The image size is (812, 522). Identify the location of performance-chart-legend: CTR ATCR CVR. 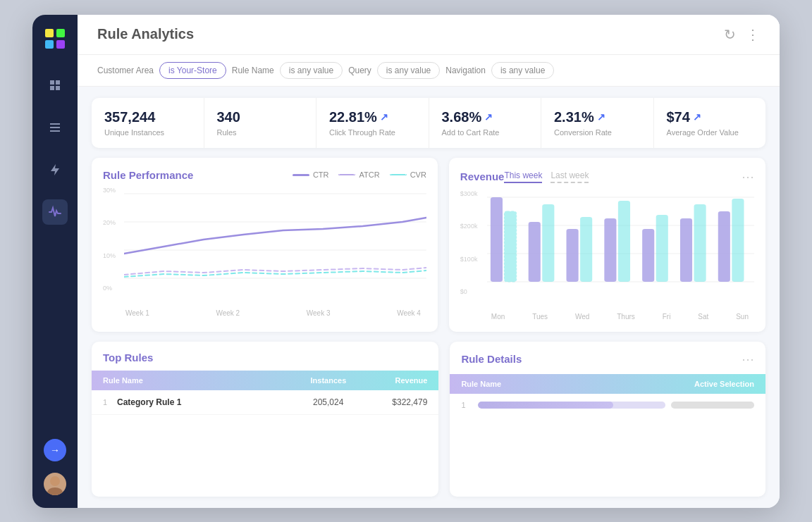
(359, 175).